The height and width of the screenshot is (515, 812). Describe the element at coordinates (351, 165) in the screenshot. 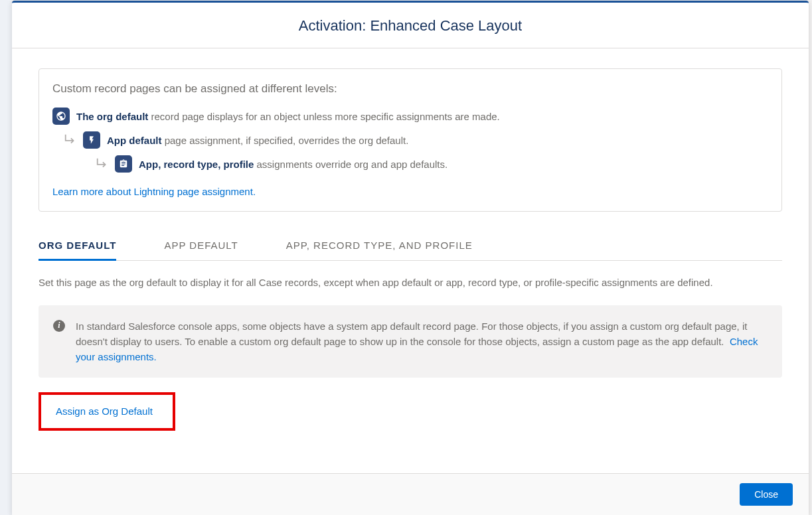

I see `level-profile-rest: assignments override org and app default…` at that location.